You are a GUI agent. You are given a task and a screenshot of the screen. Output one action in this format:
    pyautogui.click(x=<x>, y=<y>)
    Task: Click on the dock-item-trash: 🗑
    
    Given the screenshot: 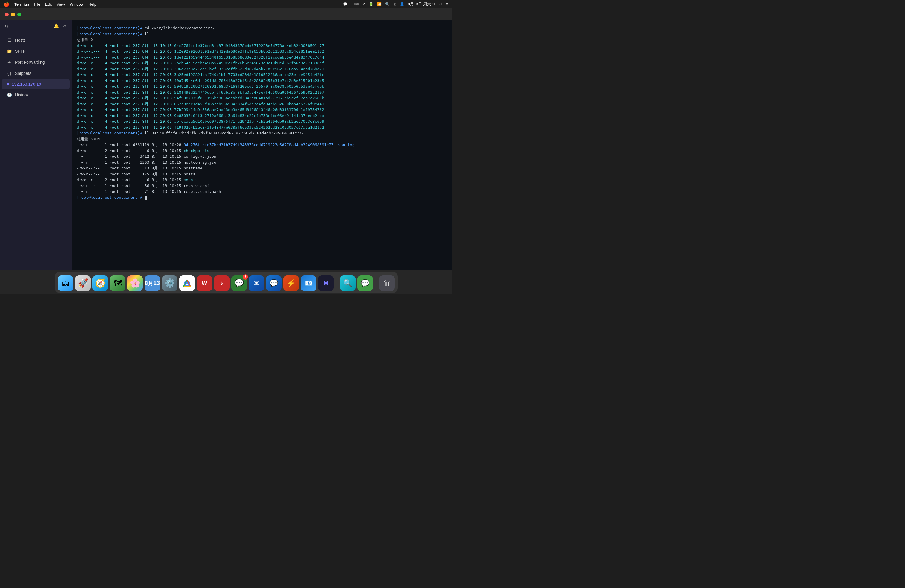 What is the action you would take?
    pyautogui.click(x=387, y=283)
    